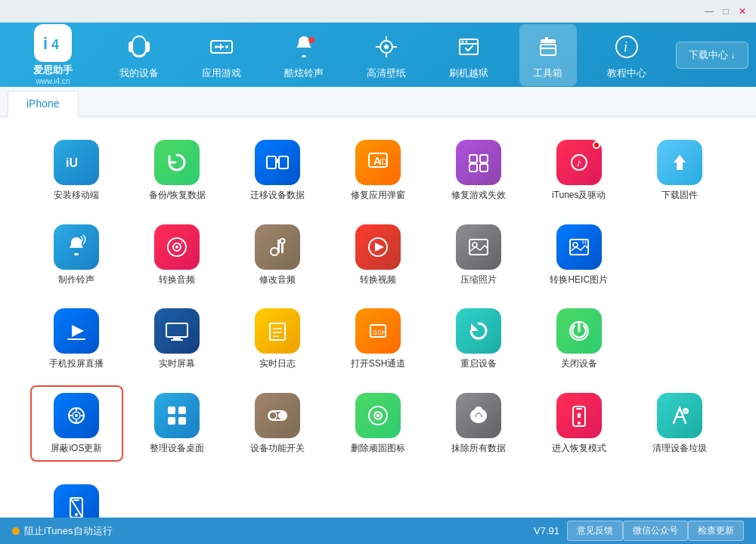 The height and width of the screenshot is (544, 756). Describe the element at coordinates (222, 73) in the screenshot. I see `nav-app-games-label: 应用游戏` at that location.